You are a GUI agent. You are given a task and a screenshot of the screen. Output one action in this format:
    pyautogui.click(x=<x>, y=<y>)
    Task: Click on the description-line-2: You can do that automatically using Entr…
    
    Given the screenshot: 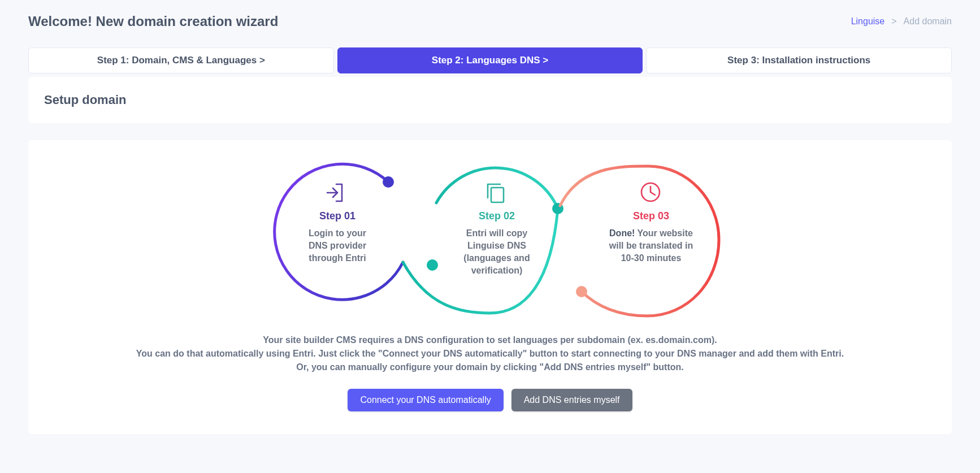 What is the action you would take?
    pyautogui.click(x=490, y=354)
    